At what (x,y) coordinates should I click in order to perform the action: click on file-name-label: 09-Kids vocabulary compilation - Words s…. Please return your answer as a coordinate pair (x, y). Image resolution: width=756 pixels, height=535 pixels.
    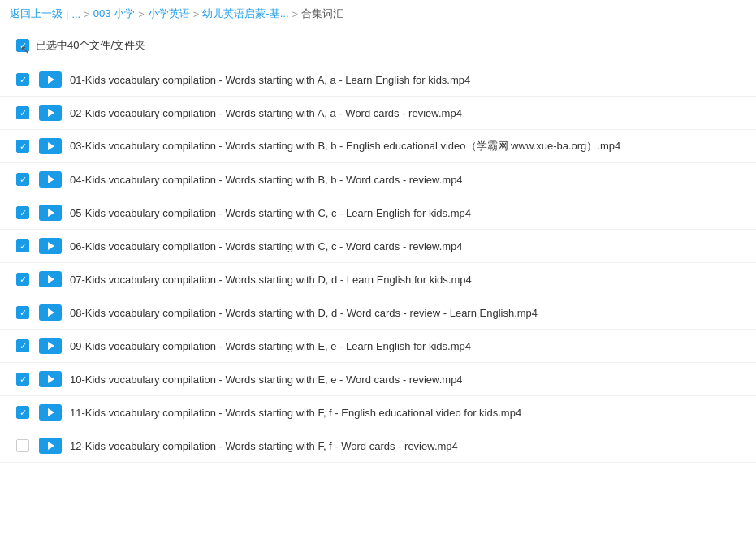
    Looking at the image, I should click on (408, 346).